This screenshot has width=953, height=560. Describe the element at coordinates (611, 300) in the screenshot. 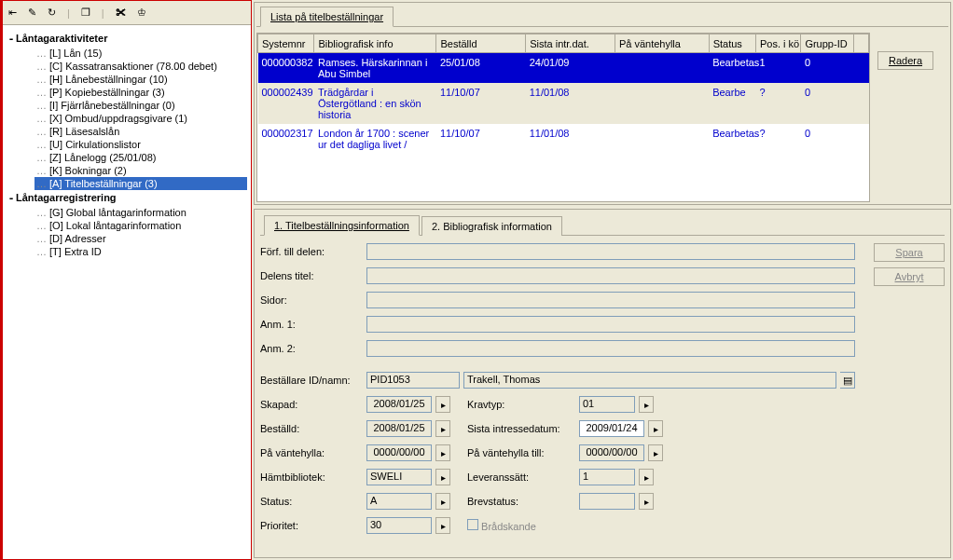

I see `field-sidor` at that location.